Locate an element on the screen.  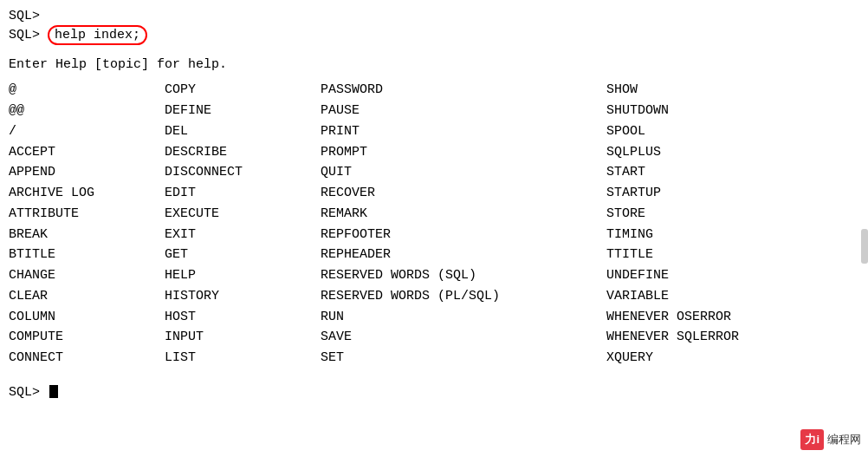
cmd-del: DEL is located at coordinates (243, 132).